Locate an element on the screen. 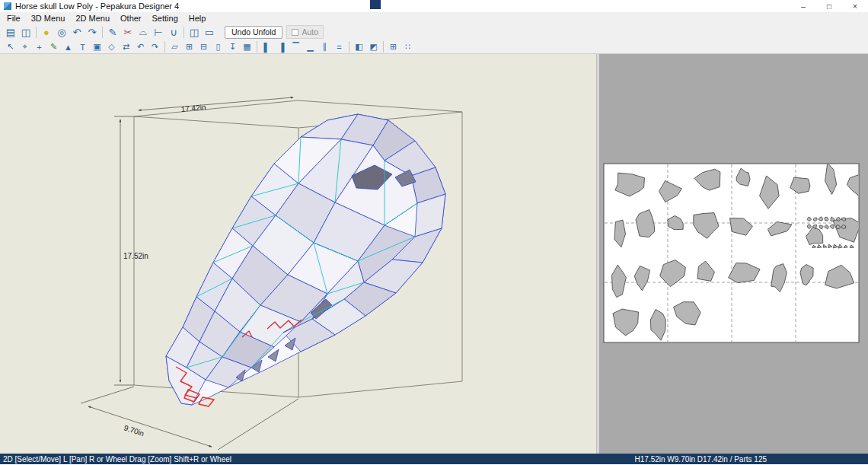 The height and width of the screenshot is (465, 868). texture-view-icon: ◎ is located at coordinates (62, 32).